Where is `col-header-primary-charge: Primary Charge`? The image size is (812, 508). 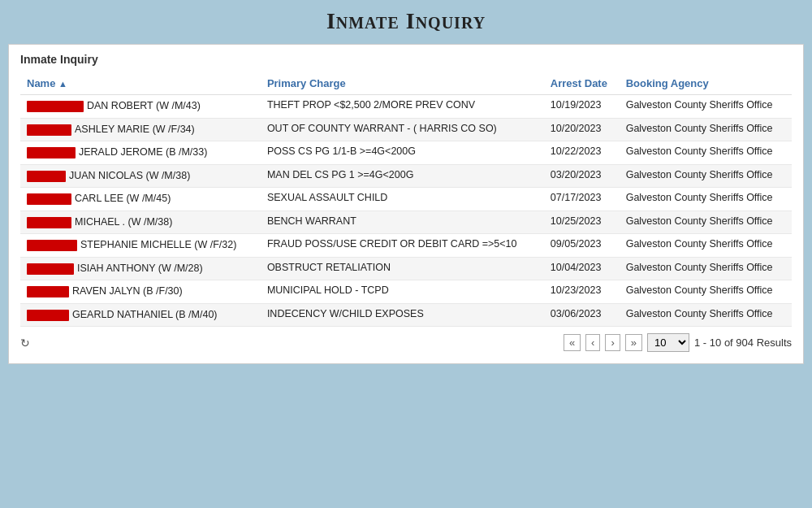 col-header-primary-charge: Primary Charge is located at coordinates (403, 84).